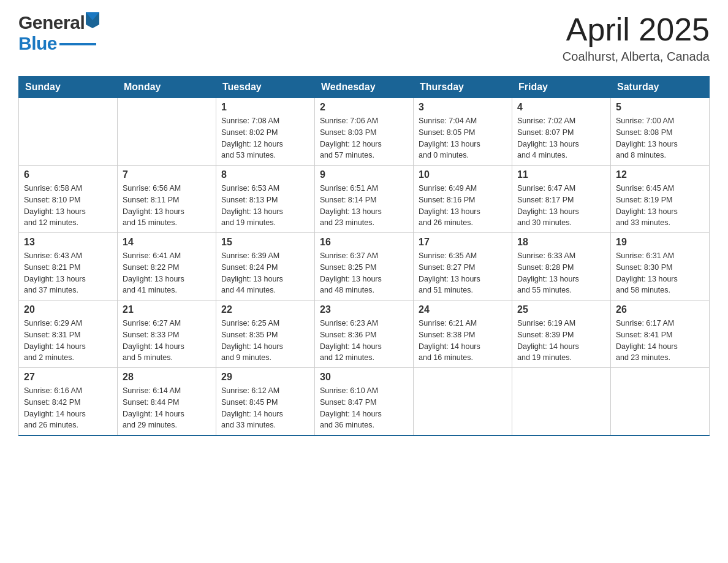  I want to click on calendar-cell: 26Sunrise: 6:17 AM Sunset: 8:41 PM Dayli…, so click(661, 334).